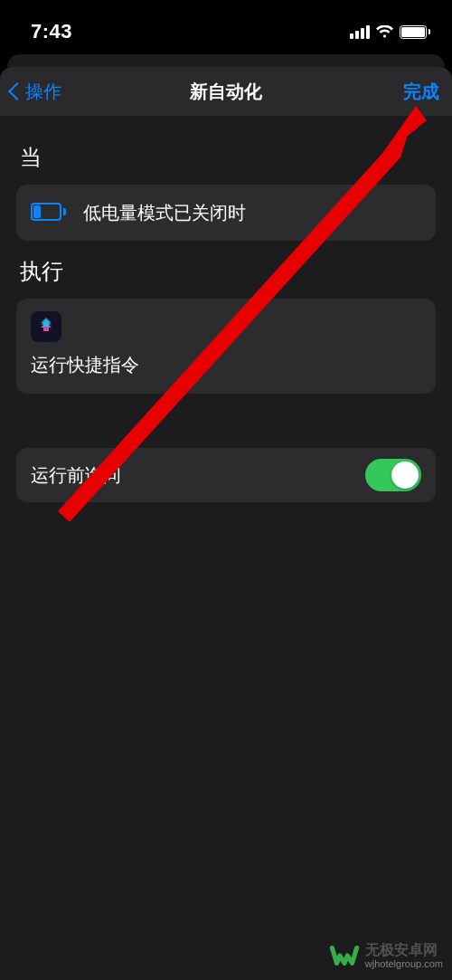 The width and height of the screenshot is (452, 980). What do you see at coordinates (226, 213) in the screenshot?
I see `trigger-card: 低电量模式已关闭时` at bounding box center [226, 213].